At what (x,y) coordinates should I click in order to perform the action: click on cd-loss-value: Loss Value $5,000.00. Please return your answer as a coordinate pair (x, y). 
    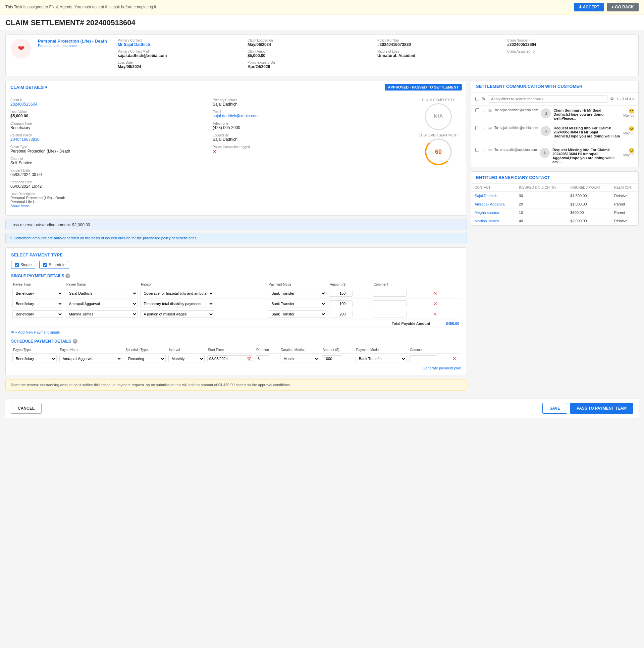
    Looking at the image, I should click on (108, 114).